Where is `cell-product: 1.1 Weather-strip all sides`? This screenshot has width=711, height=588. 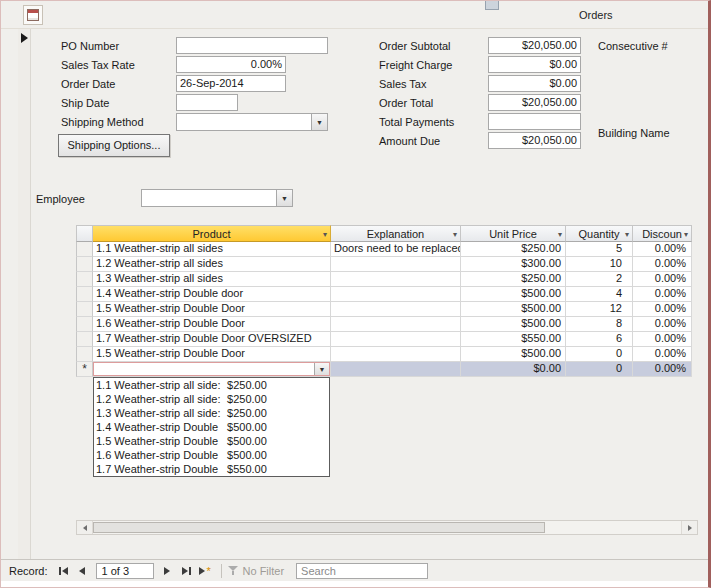
cell-product: 1.1 Weather-strip all sides is located at coordinates (212, 250).